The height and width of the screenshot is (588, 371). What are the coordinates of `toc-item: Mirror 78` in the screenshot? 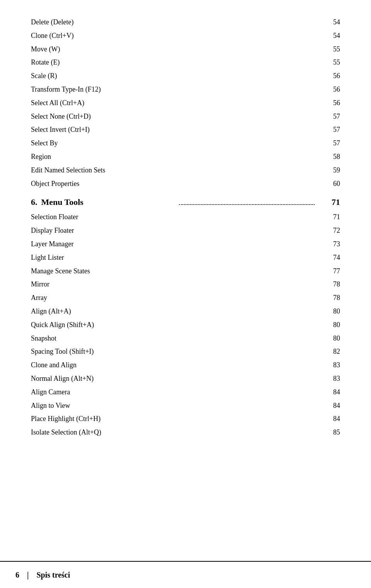 It's located at (186, 285).